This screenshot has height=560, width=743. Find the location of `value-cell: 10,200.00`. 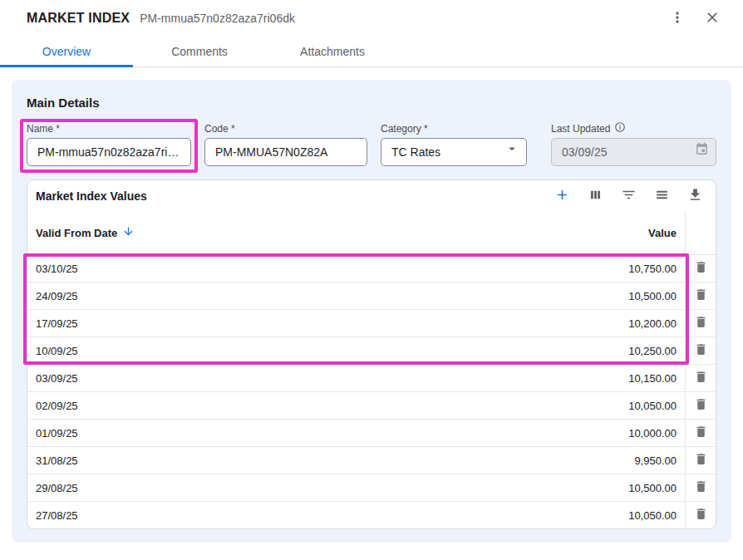

value-cell: 10,200.00 is located at coordinates (614, 324).